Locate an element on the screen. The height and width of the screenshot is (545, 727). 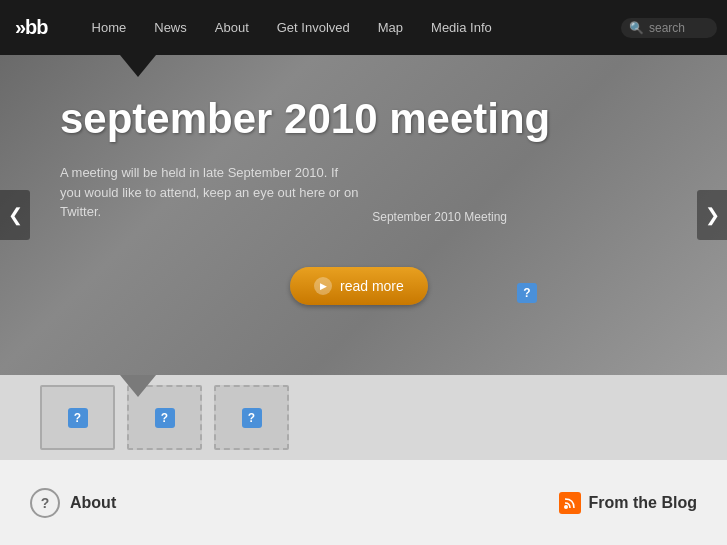
logo: »bb is located at coordinates (32, 28).